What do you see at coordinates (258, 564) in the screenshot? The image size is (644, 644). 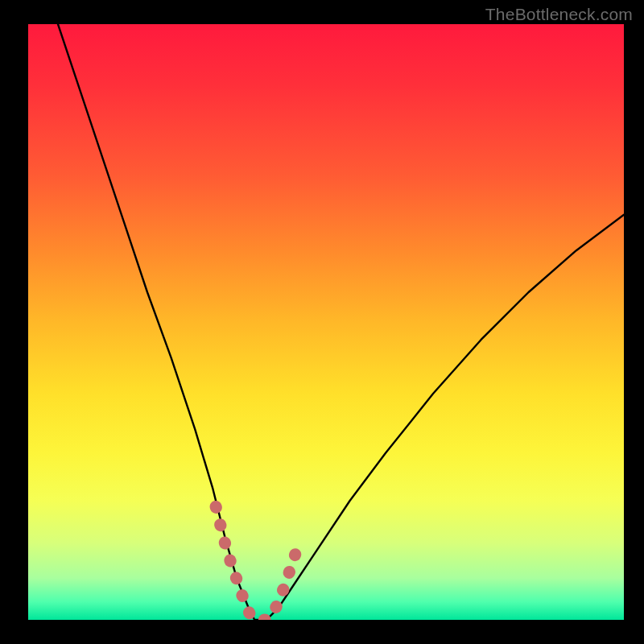 I see `marker-path` at bounding box center [258, 564].